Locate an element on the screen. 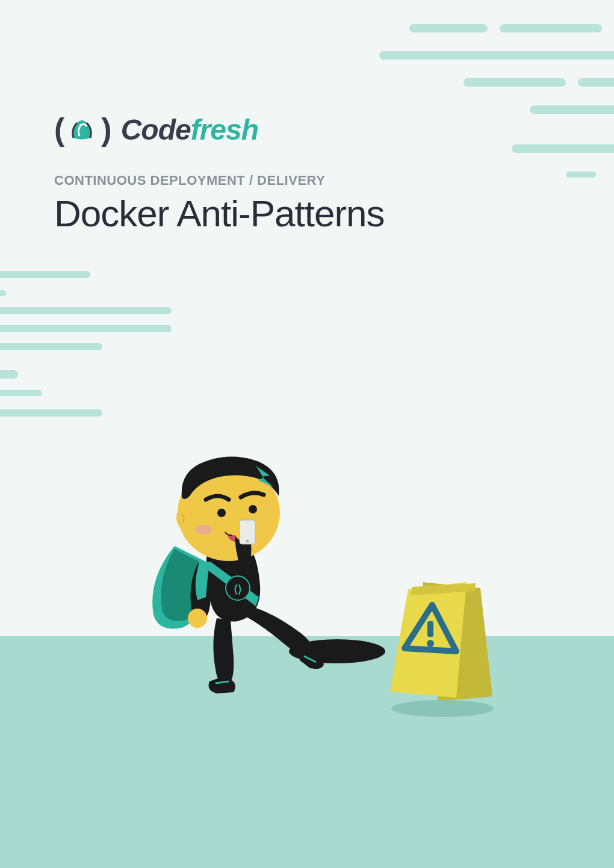  document-title: Docker Anti-Patterns is located at coordinates (219, 213).